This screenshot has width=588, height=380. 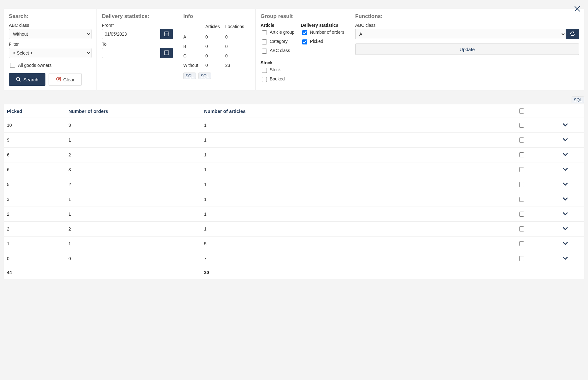 I want to click on filter-select: < Select >, so click(x=50, y=53).